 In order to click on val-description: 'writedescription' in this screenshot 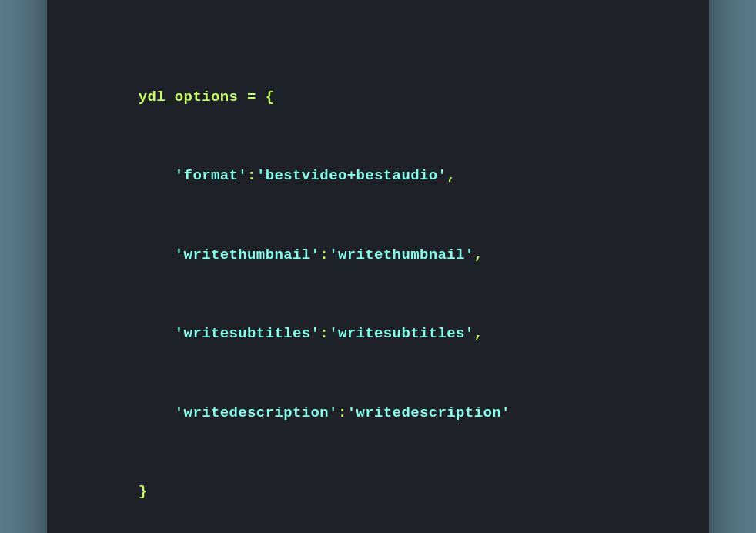, I will do `click(429, 413)`.